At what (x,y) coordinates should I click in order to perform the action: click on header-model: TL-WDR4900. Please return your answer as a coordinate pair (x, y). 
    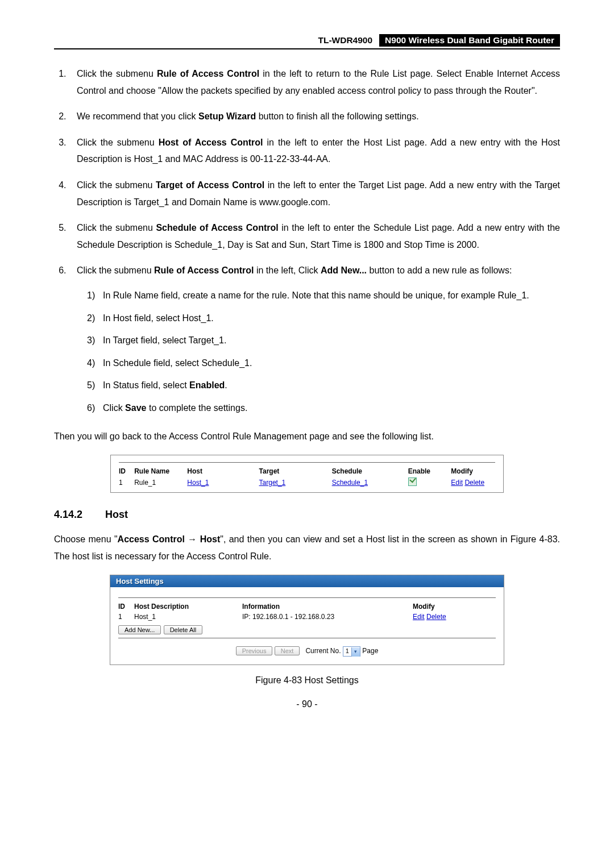
    Looking at the image, I should click on (349, 40).